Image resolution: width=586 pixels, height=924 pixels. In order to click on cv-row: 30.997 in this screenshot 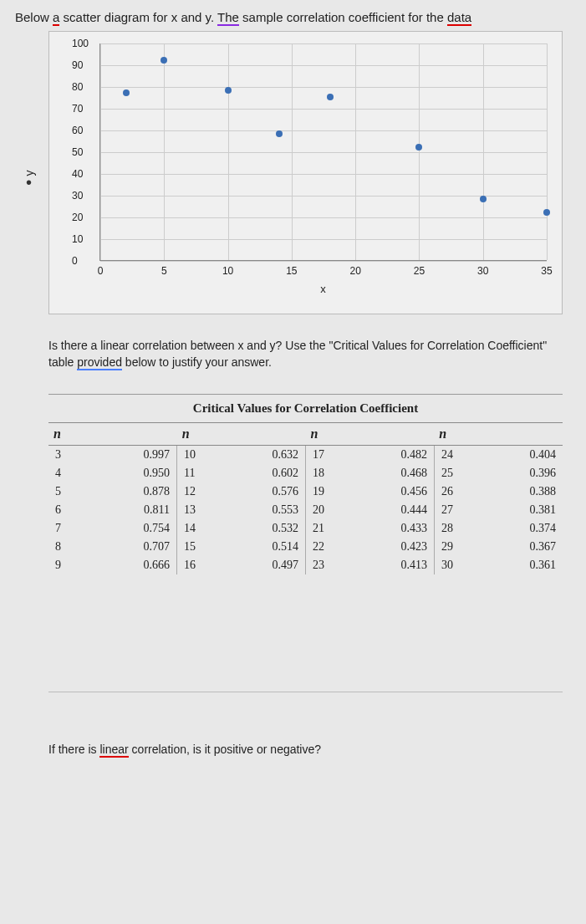, I will do `click(112, 455)`.